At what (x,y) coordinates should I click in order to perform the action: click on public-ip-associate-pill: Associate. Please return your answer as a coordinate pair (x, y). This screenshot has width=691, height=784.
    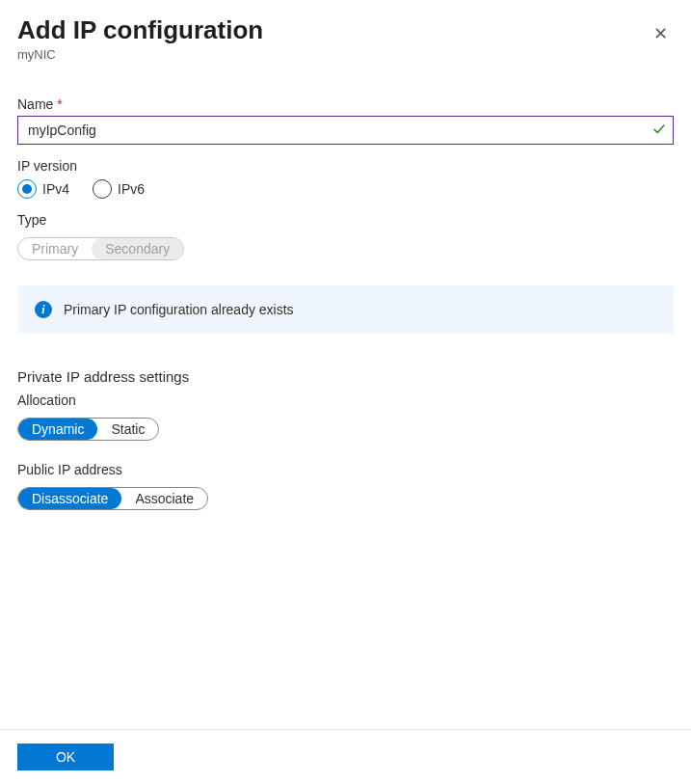
    Looking at the image, I should click on (164, 499).